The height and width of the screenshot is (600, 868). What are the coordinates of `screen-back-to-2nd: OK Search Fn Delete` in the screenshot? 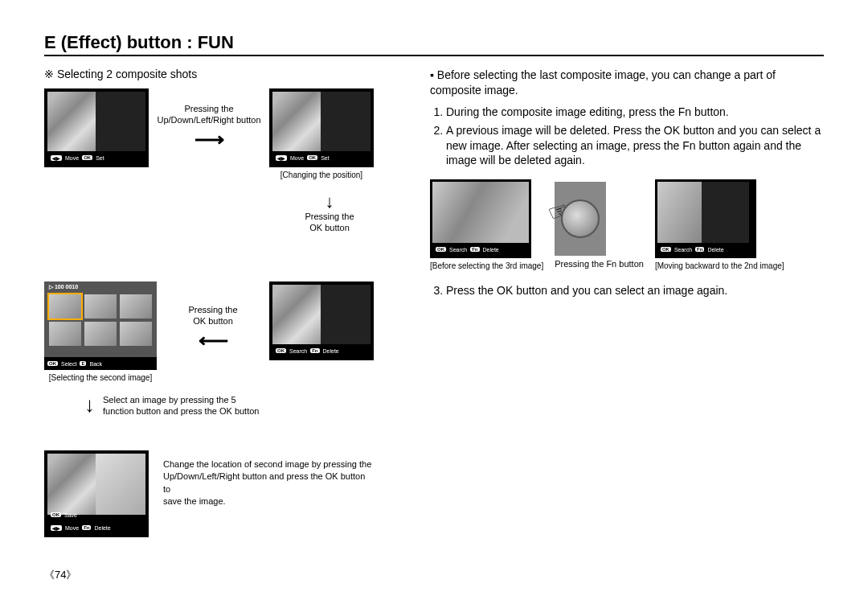 It's located at (706, 219).